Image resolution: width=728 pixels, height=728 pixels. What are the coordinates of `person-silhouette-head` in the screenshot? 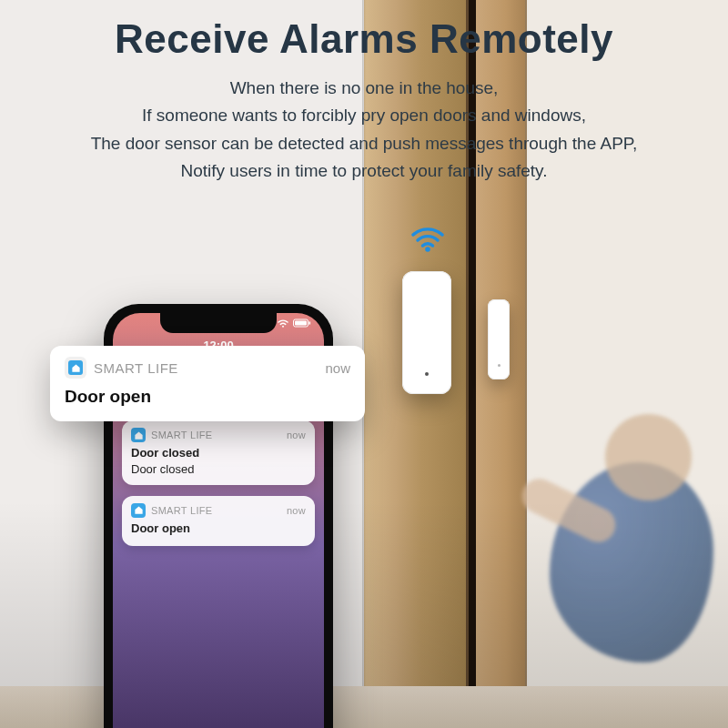 It's located at (648, 457).